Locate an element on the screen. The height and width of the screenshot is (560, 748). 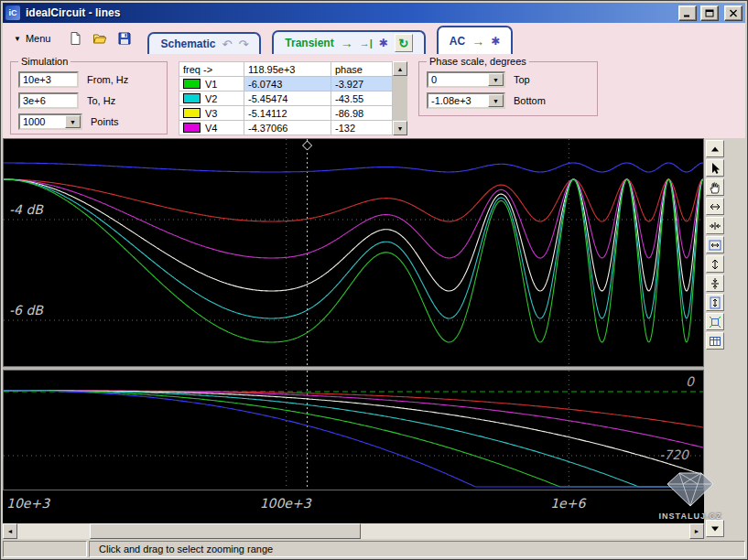
horizontal-scrollbar: ◄ ► is located at coordinates (353, 531).